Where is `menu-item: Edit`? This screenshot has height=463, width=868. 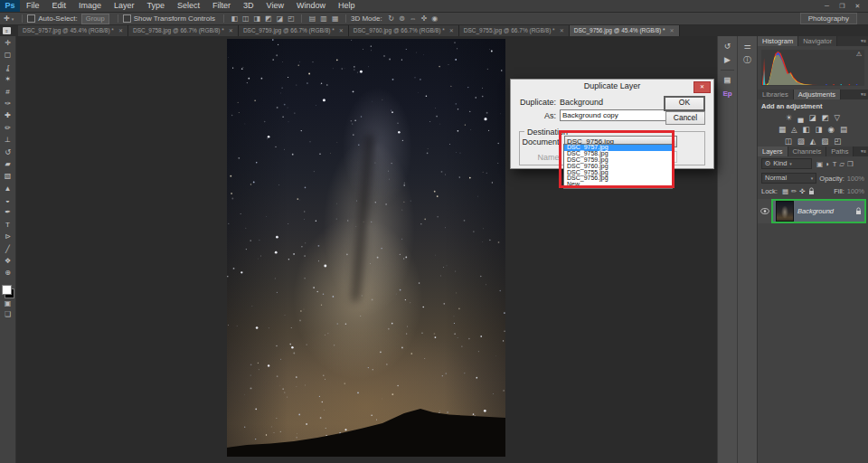 menu-item: Edit is located at coordinates (60, 5).